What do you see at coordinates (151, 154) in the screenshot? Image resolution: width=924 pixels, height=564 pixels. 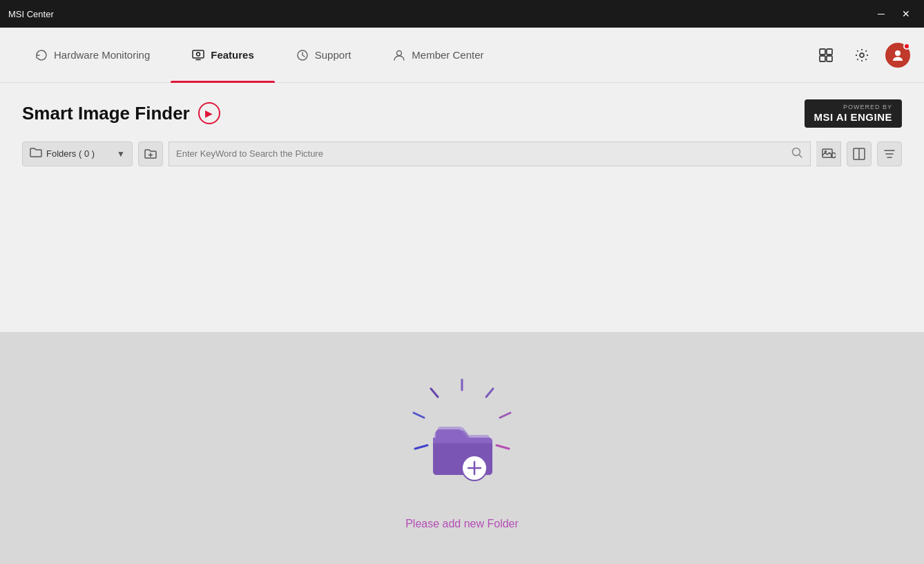 I see `add-folder-button` at bounding box center [151, 154].